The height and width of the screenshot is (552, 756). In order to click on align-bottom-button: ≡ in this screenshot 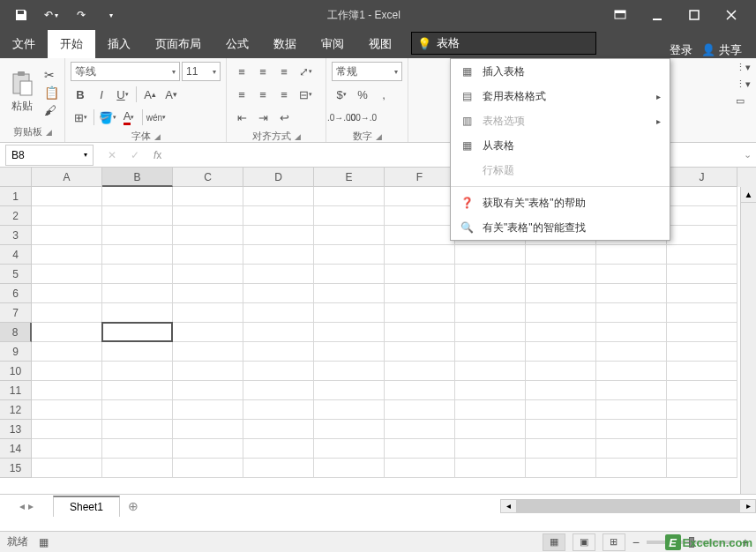, I will do `click(284, 71)`.